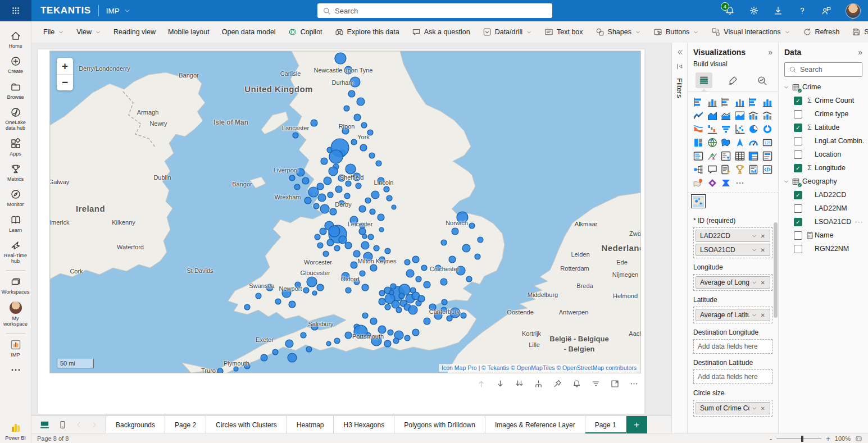 This screenshot has height=443, width=868. I want to click on menu-item-text-box: Text box, so click(564, 32).